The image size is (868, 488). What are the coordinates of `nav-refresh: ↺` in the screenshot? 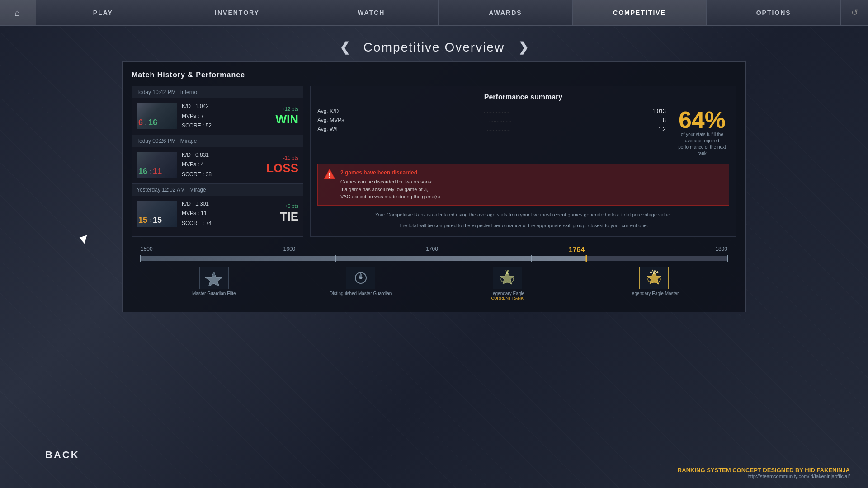 It's located at (854, 13).